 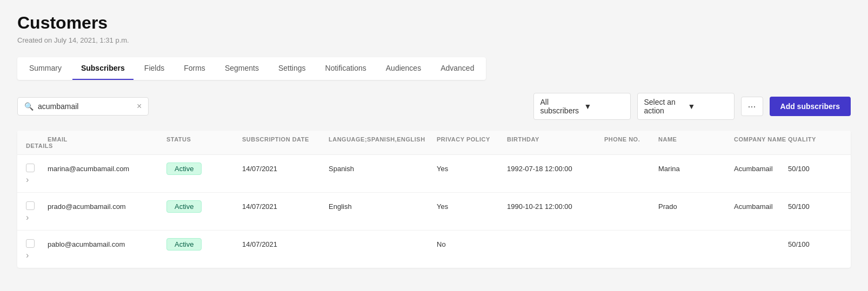 I want to click on col-subscription-date: SUBSCRIPTION DATE, so click(x=285, y=139).